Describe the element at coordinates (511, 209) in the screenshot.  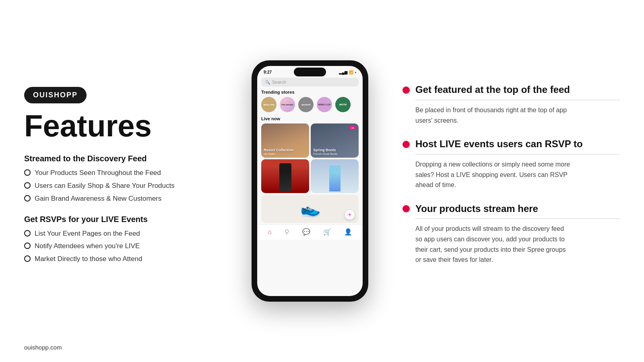
I see `feature-header-3: Your products stream here` at that location.